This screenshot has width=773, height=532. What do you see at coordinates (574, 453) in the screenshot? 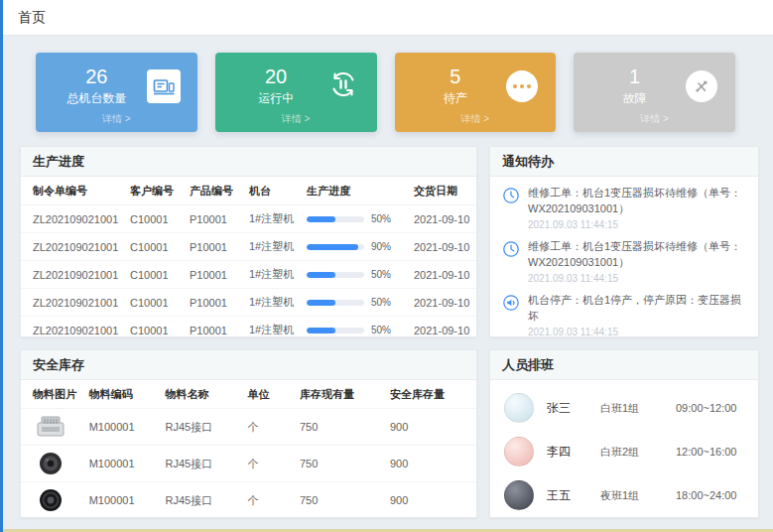
I see `staff-name: 李四` at bounding box center [574, 453].